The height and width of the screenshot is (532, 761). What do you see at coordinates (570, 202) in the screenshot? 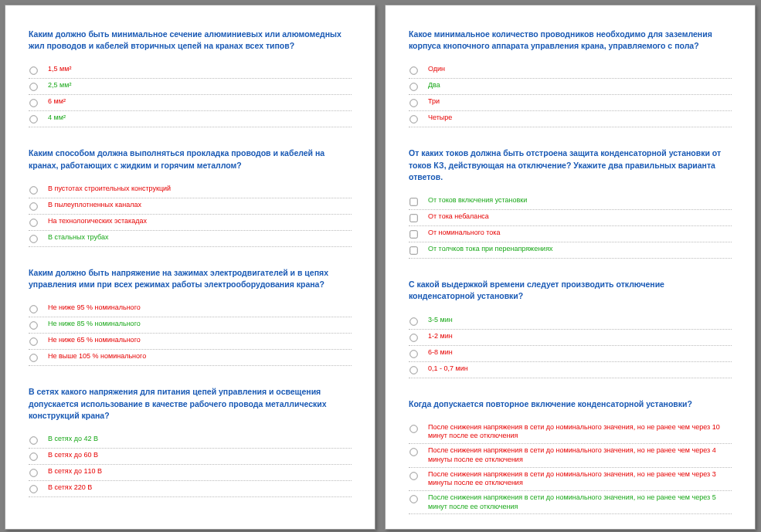
I see `option-row: От токов включения установки` at bounding box center [570, 202].